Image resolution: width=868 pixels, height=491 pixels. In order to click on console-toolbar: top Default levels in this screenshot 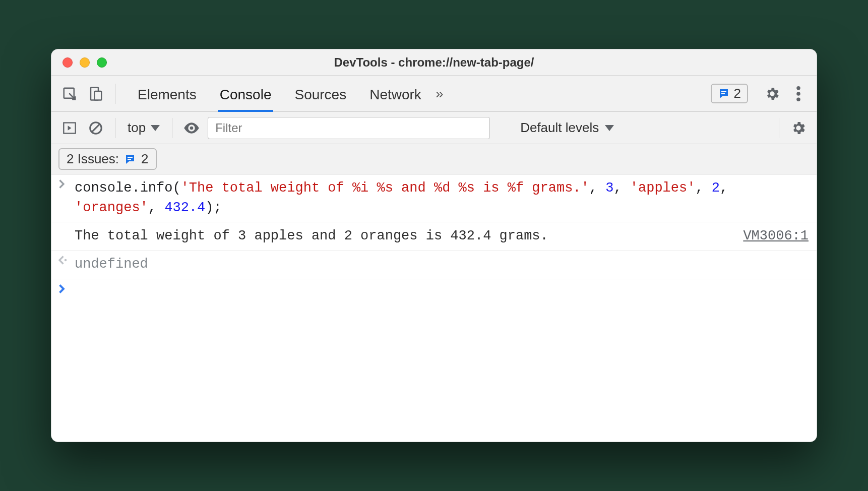, I will do `click(434, 128)`.